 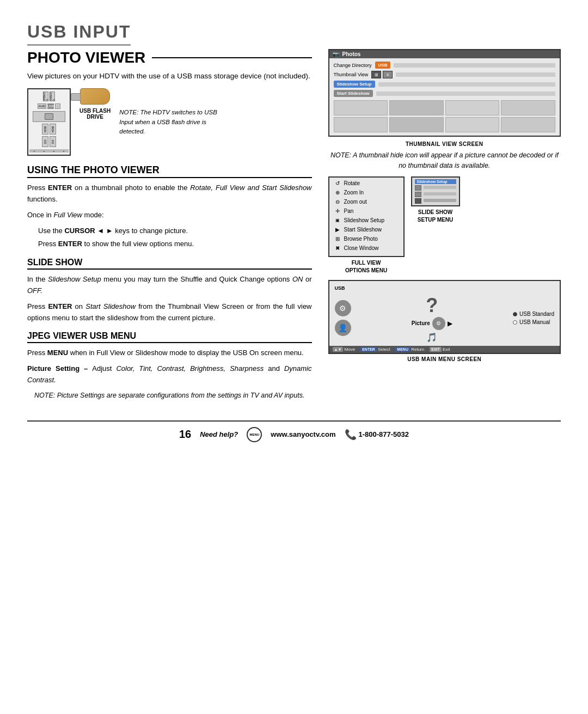 I want to click on menus-row: ↺ Rotate ⊕ Zoom In ⊖ Zoom out ✛, so click(x=445, y=225).